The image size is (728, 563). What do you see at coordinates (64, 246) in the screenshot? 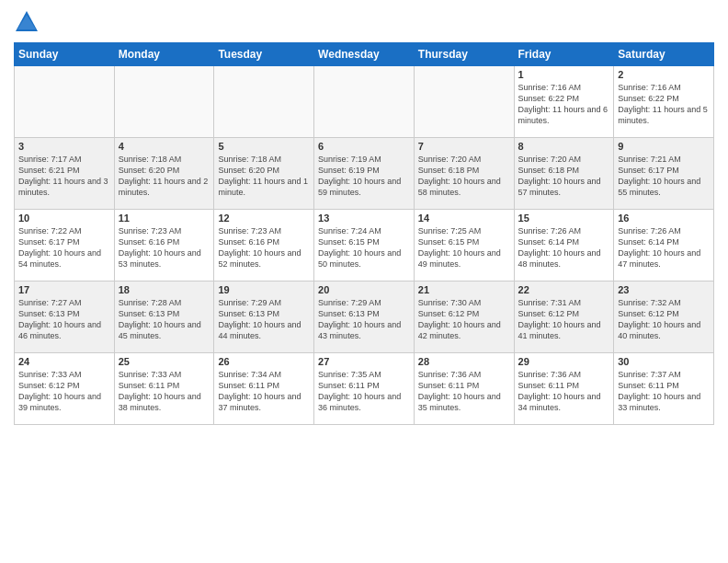
I see `calendar-cell: 10Sunrise: 7:22 AM Sunset: 6:17 PM Dayli…` at bounding box center [64, 246].